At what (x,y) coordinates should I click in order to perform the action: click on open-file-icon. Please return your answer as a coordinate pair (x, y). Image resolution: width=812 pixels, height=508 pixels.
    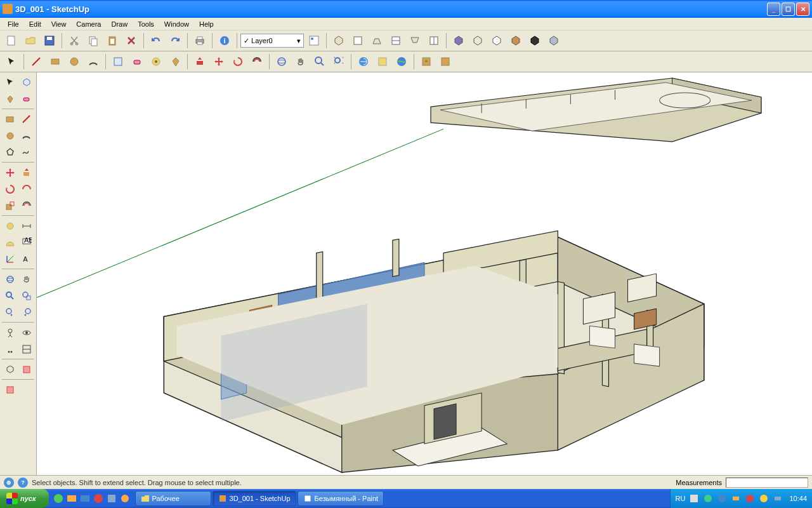
    Looking at the image, I should click on (30, 41).